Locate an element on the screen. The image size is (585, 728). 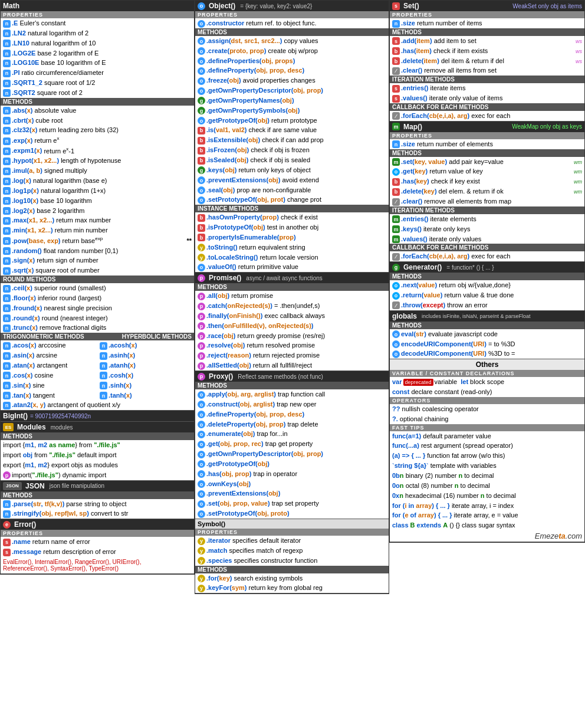
list-item: o.create(proto, prop) create obj w/prop is located at coordinates (292, 51).